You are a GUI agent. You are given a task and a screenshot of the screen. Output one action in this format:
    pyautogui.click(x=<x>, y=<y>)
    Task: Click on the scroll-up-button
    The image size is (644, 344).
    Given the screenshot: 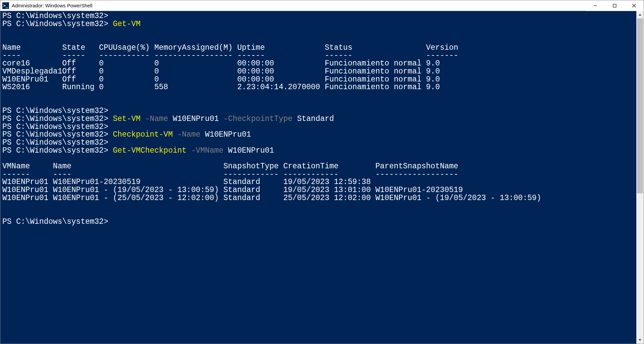 What is the action you would take?
    pyautogui.click(x=640, y=15)
    